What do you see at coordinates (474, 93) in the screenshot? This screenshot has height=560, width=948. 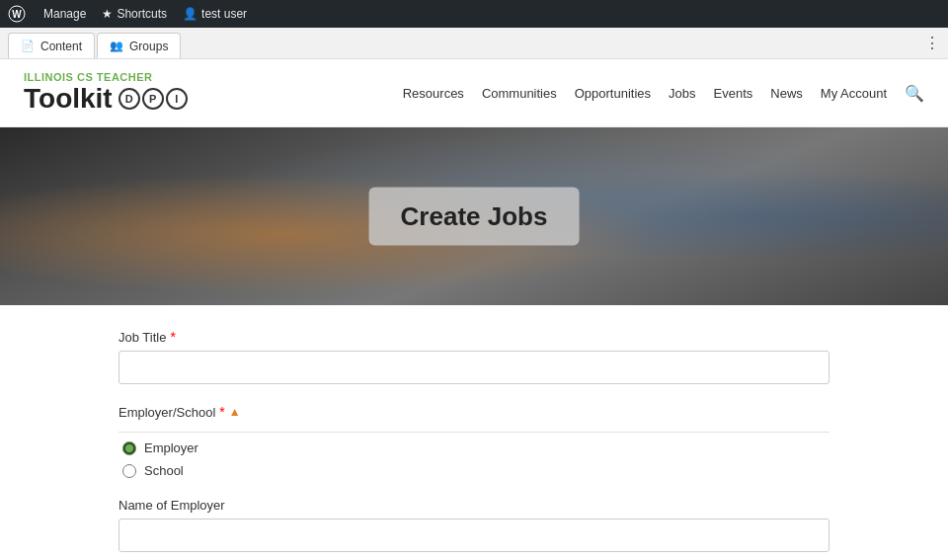 I see `site-header: Illinois CS Teacher Toolkit D P I Resour…` at bounding box center [474, 93].